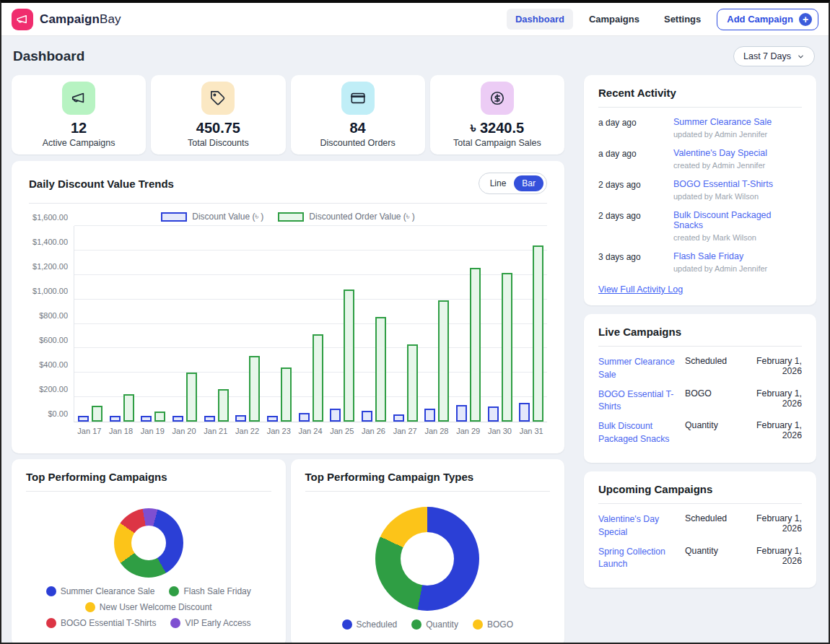  Describe the element at coordinates (358, 143) in the screenshot. I see `stat-label: Discounted Orders` at that location.